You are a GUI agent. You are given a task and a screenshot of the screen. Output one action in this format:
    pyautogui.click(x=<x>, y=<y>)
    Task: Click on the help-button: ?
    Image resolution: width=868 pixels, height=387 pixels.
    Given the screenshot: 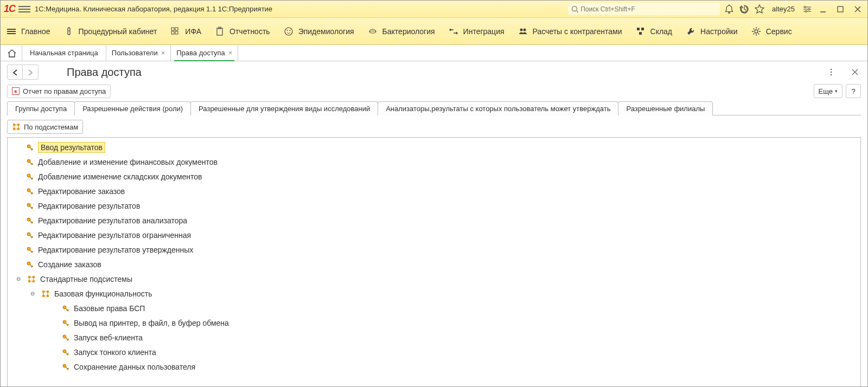 What is the action you would take?
    pyautogui.click(x=853, y=91)
    